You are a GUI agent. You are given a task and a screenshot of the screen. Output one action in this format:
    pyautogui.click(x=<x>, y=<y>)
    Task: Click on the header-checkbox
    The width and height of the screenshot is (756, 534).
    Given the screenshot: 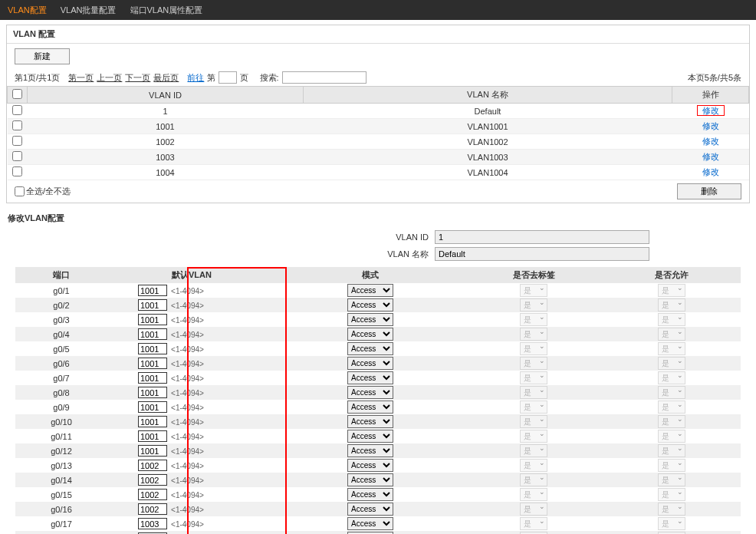 What is the action you would take?
    pyautogui.click(x=17, y=94)
    